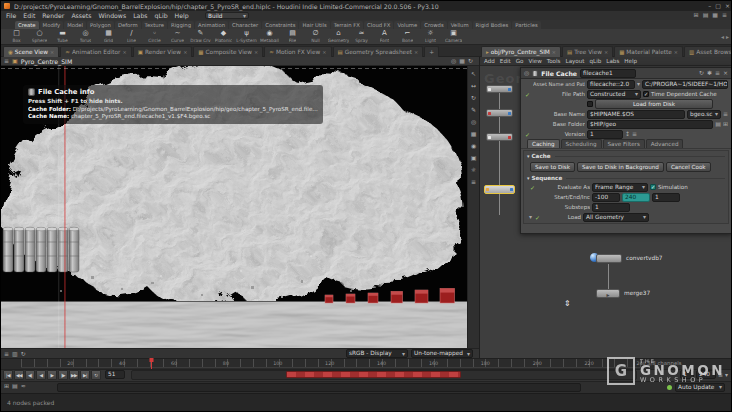 This screenshot has height=412, width=732. I want to click on net-menu-labs: Labs, so click(612, 61).